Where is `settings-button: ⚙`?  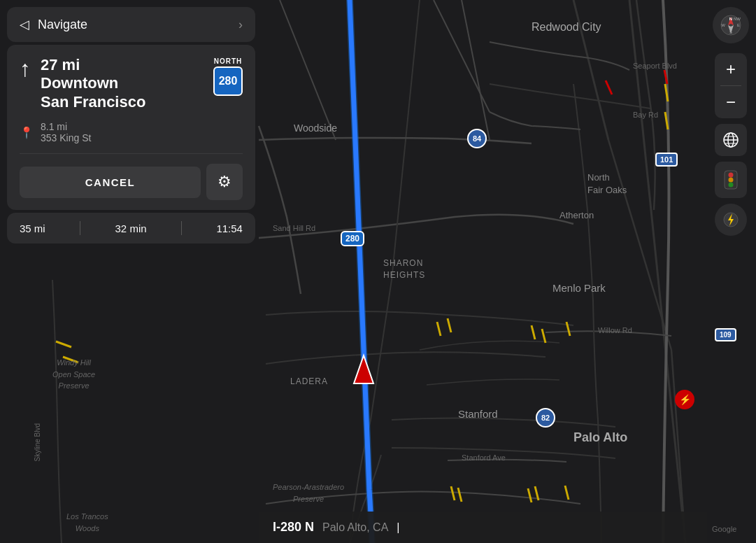
settings-button: ⚙ is located at coordinates (224, 182).